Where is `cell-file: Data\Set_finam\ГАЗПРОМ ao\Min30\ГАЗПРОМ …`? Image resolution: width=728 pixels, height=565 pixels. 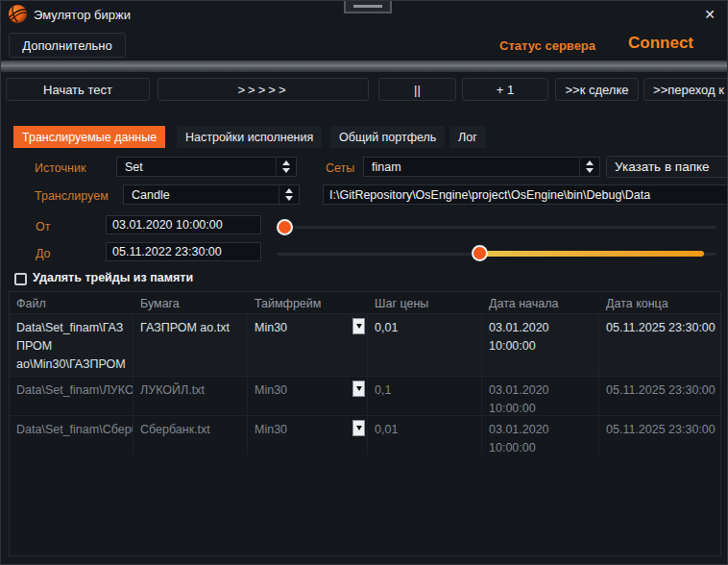
cell-file: Data\Set_finam\ГАЗПРОМ ao\Min30\ГАЗПРОМ … is located at coordinates (71, 345).